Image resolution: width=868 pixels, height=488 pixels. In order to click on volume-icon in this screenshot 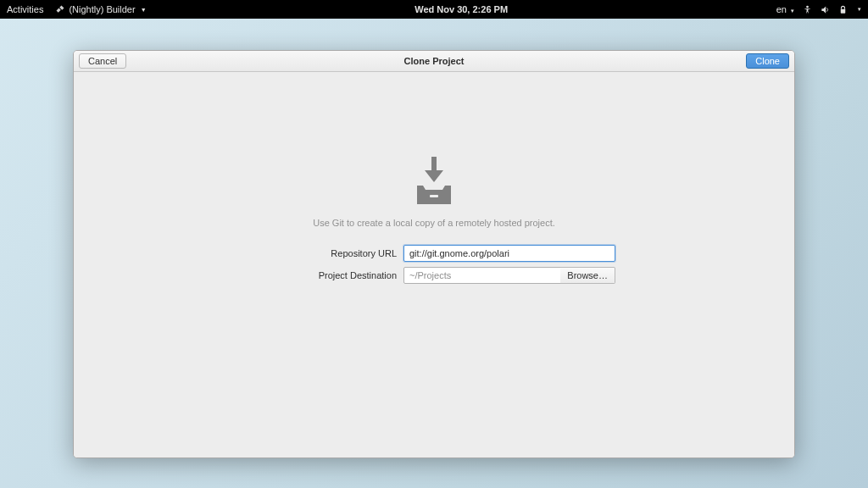, I will do `click(826, 10)`.